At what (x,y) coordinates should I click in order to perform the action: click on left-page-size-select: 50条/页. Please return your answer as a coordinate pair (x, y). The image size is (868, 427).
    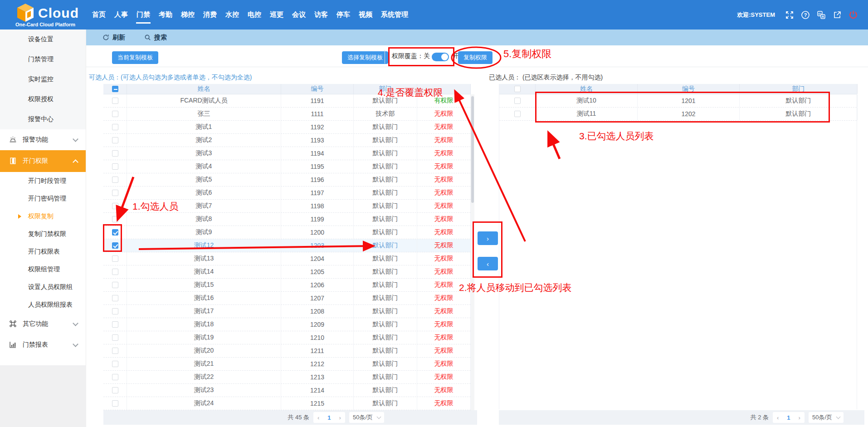
    Looking at the image, I should click on (366, 417).